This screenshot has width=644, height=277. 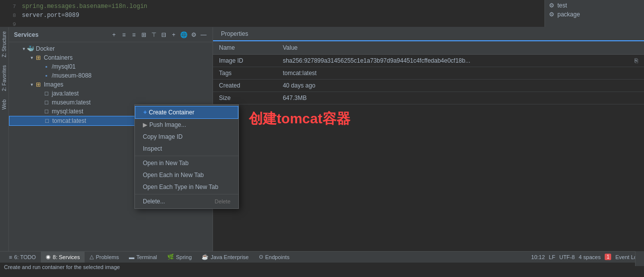 I want to click on prop-row-size: Size 647.3MB, so click(x=429, y=98).